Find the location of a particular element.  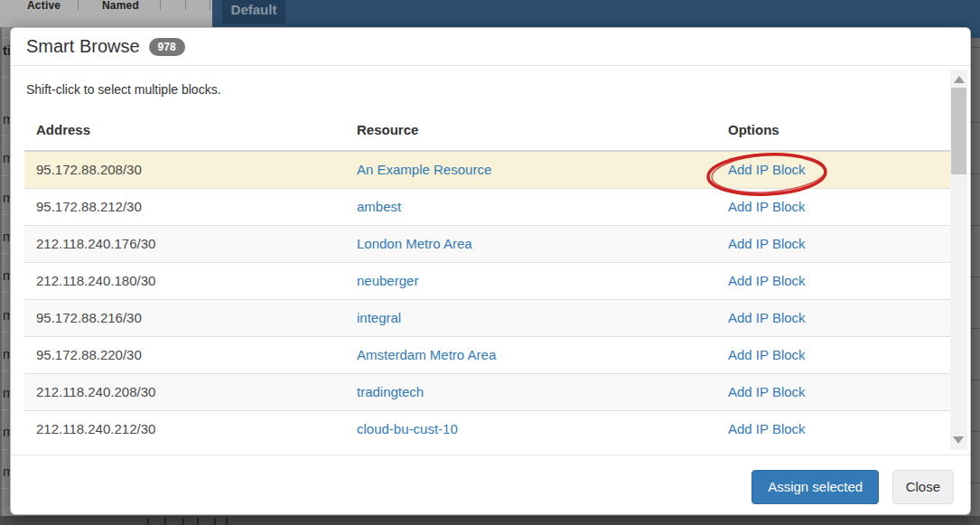

column-header-options: Options is located at coordinates (835, 132).